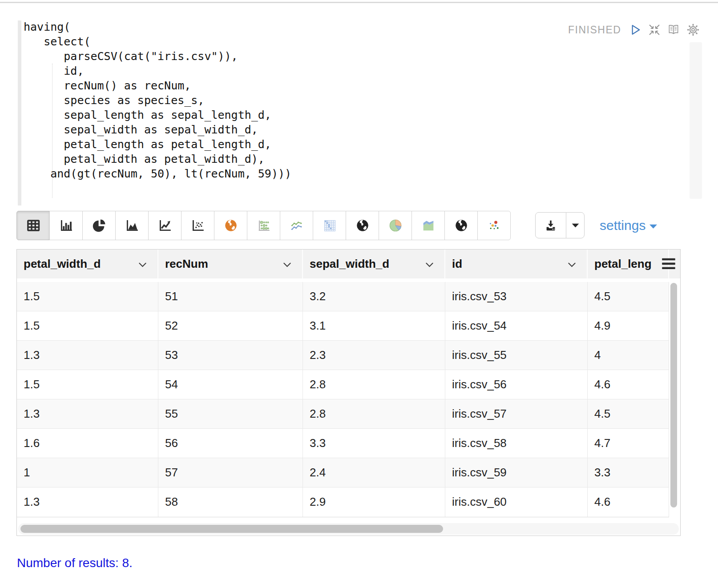  Describe the element at coordinates (551, 226) in the screenshot. I see `download-icon` at that location.